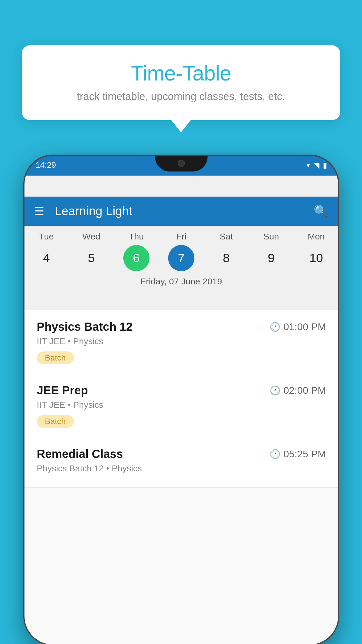  What do you see at coordinates (181, 405) in the screenshot?
I see `item-subtitle-2: IIT JEE • Physics` at bounding box center [181, 405].